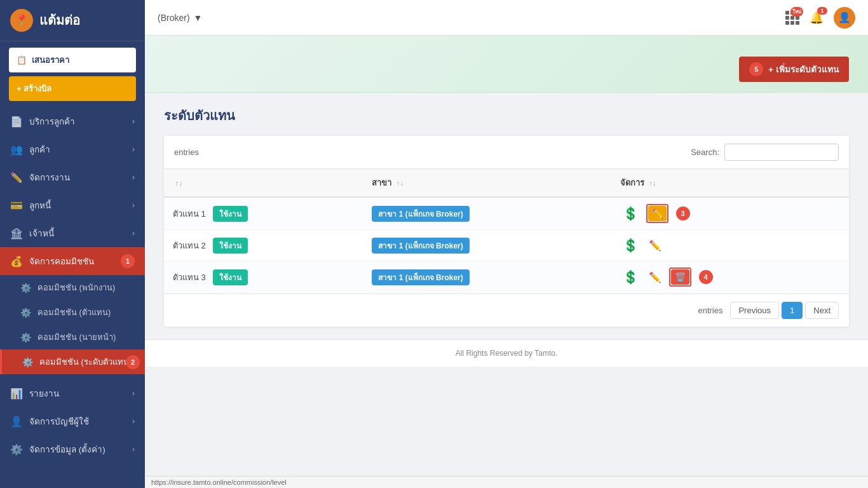 The height and width of the screenshot is (488, 868). I want to click on cell-manage-2: 💲 ✏️, so click(730, 245).